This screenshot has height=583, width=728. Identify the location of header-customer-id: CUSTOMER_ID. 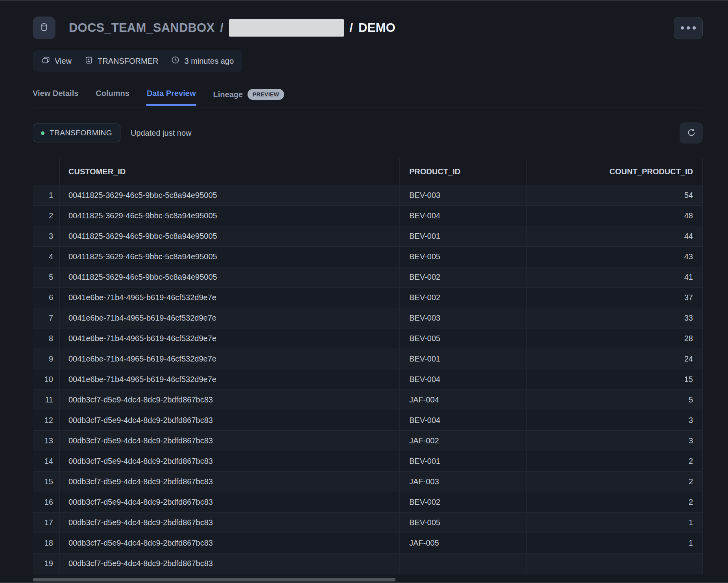
(230, 172).